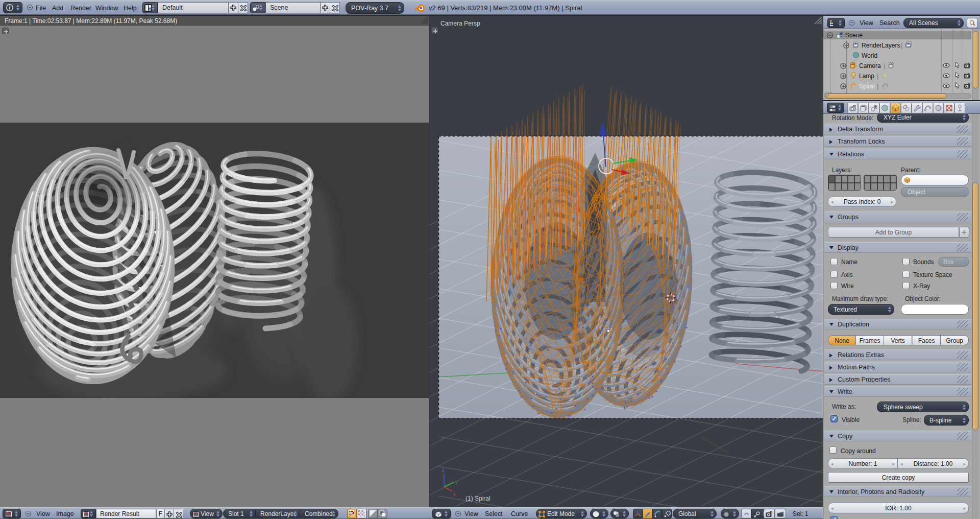 This screenshot has height=519, width=980. What do you see at coordinates (456, 482) in the screenshot?
I see `svg-text: y` at bounding box center [456, 482].